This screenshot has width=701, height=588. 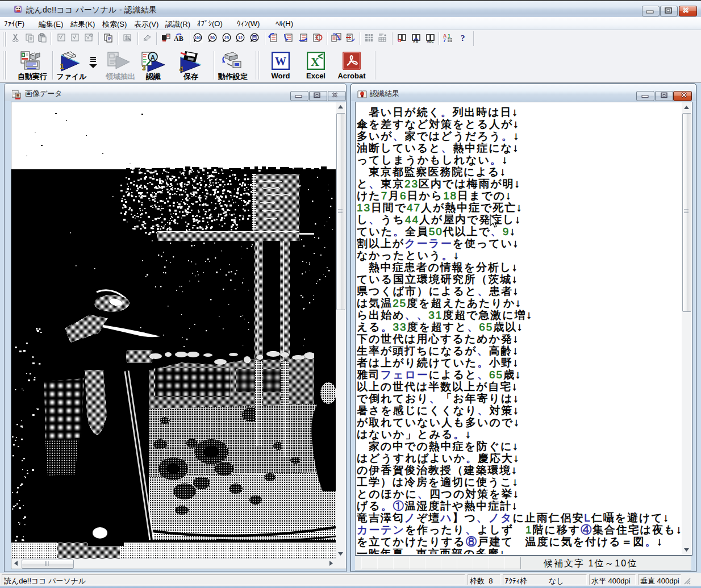 I want to click on svg-text: W, so click(x=281, y=61).